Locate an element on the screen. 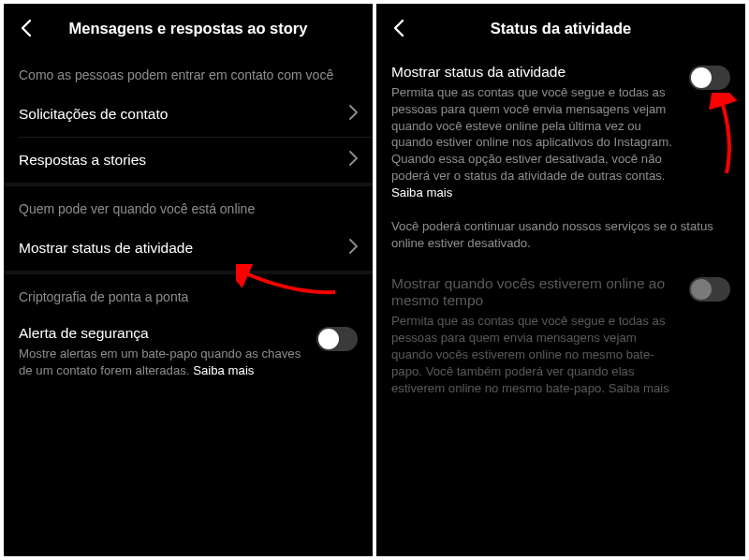 The width and height of the screenshot is (749, 560). row-security-alert: Alerta de segurança Mostre alertas em um… is located at coordinates (188, 353).